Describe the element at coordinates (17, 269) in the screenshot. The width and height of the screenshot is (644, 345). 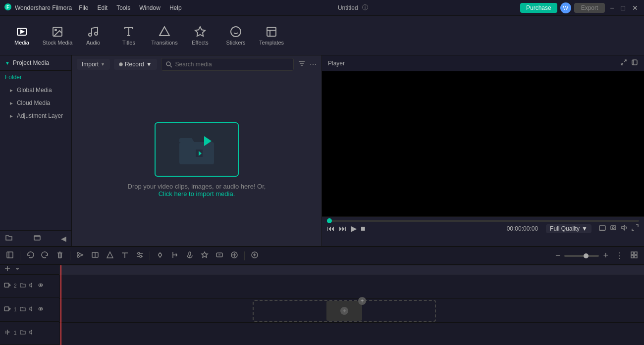
I see `link-tracks-button` at that location.